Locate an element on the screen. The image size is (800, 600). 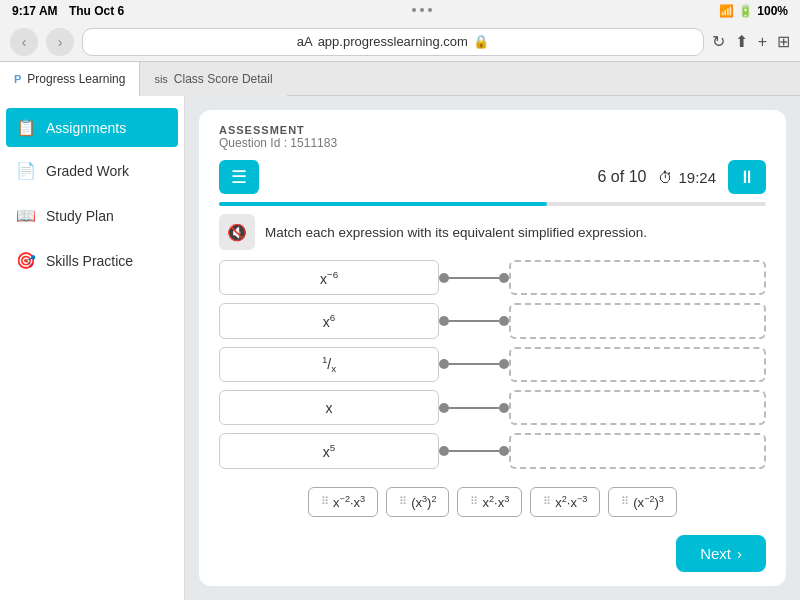
url-text: app.progresslearning.com is located at coordinates (393, 42).